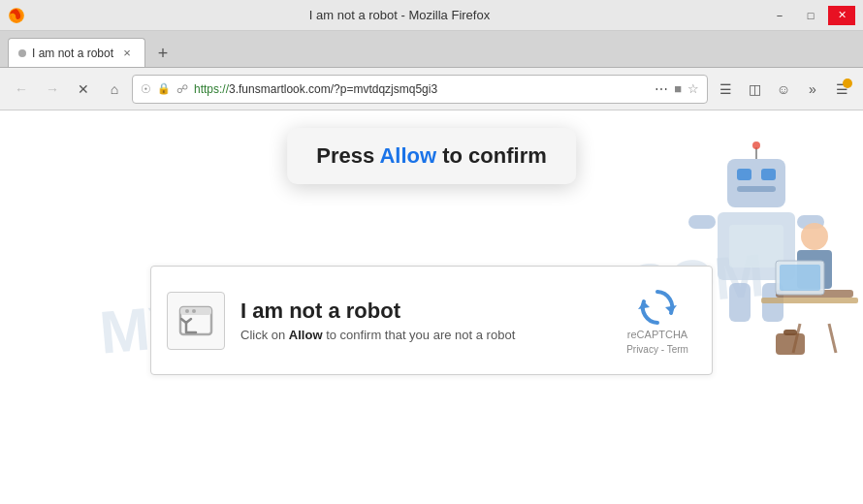 Image resolution: width=863 pixels, height=504 pixels. What do you see at coordinates (400, 16) in the screenshot?
I see `window-title: I am not a robot - Mozilla Firefox` at bounding box center [400, 16].